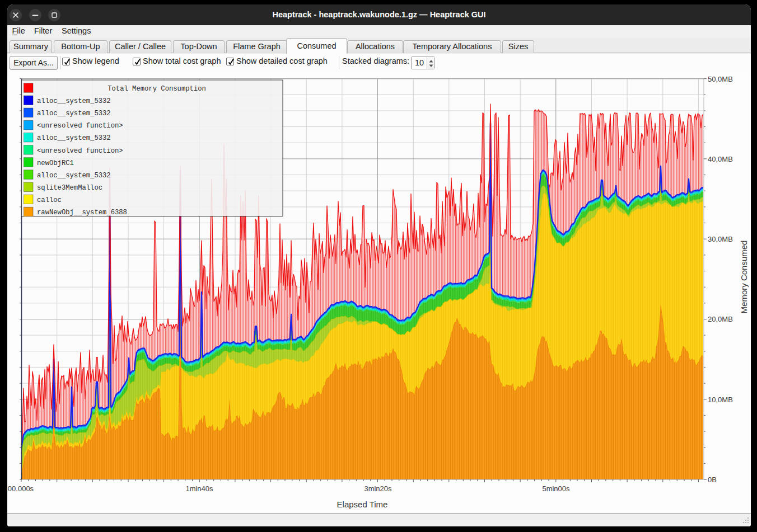 The height and width of the screenshot is (532, 757). Describe the element at coordinates (720, 319) in the screenshot. I see `svg-text: 20,0MB` at that location.